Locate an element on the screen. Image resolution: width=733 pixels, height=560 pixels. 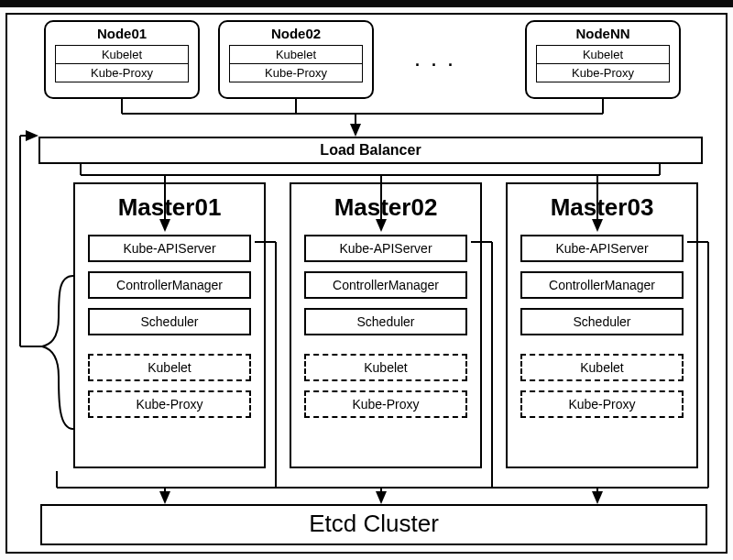
master-title: Master03 is located at coordinates (602, 207).